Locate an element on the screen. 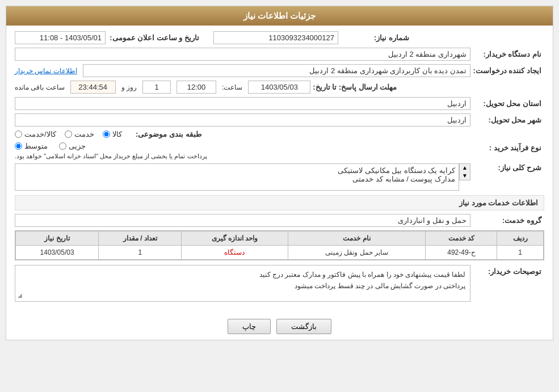  col-nam: نام خدمت is located at coordinates (356, 238).